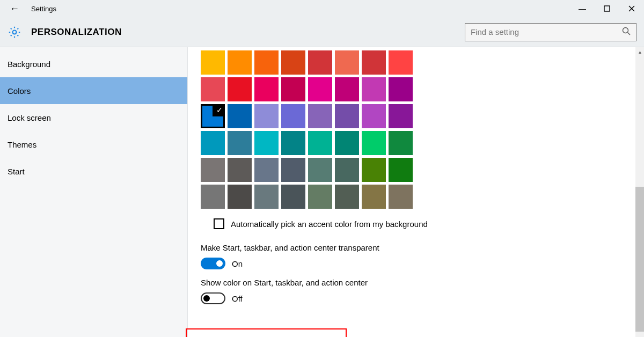 This screenshot has width=644, height=337. What do you see at coordinates (640, 259) in the screenshot?
I see `scrollbar-thumb` at bounding box center [640, 259].